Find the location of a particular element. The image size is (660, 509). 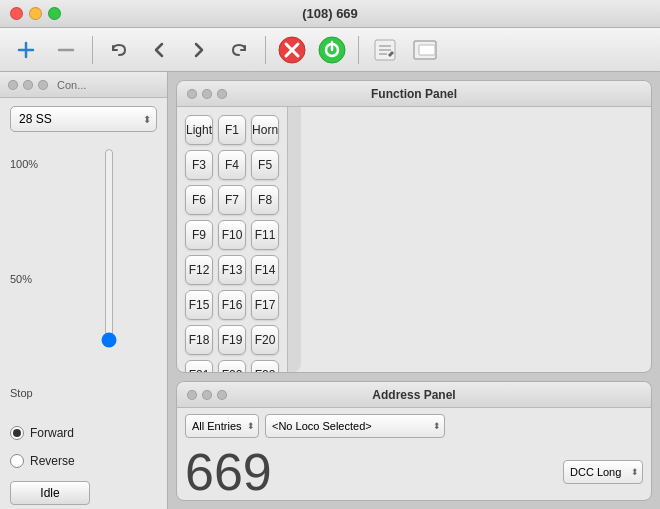

function-button-f7: F7 is located at coordinates (232, 200).